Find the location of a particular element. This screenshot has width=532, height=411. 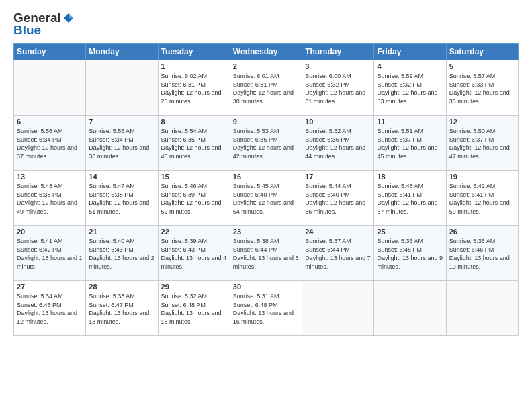

calendar-cell: 20Sunrise: 5:41 AM Sunset: 6:42 PM Dayli… is located at coordinates (50, 253).